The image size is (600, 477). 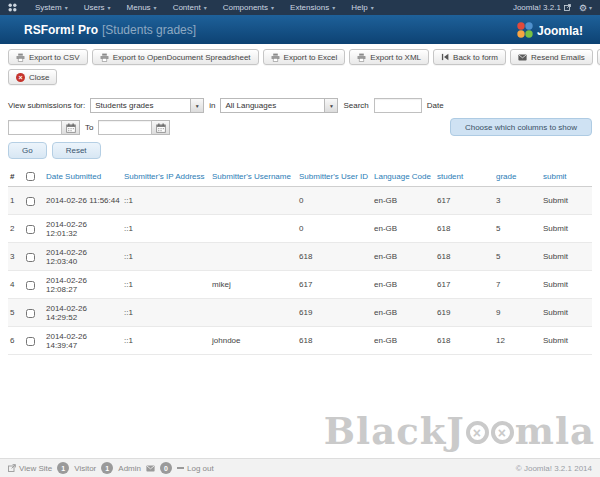 I want to click on button-label: Export to Excel, so click(x=311, y=58).